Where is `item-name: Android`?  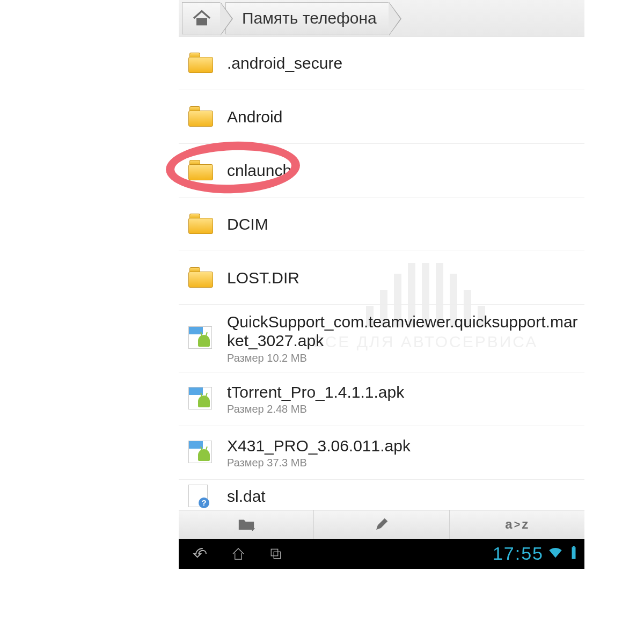
item-name: Android is located at coordinates (403, 117).